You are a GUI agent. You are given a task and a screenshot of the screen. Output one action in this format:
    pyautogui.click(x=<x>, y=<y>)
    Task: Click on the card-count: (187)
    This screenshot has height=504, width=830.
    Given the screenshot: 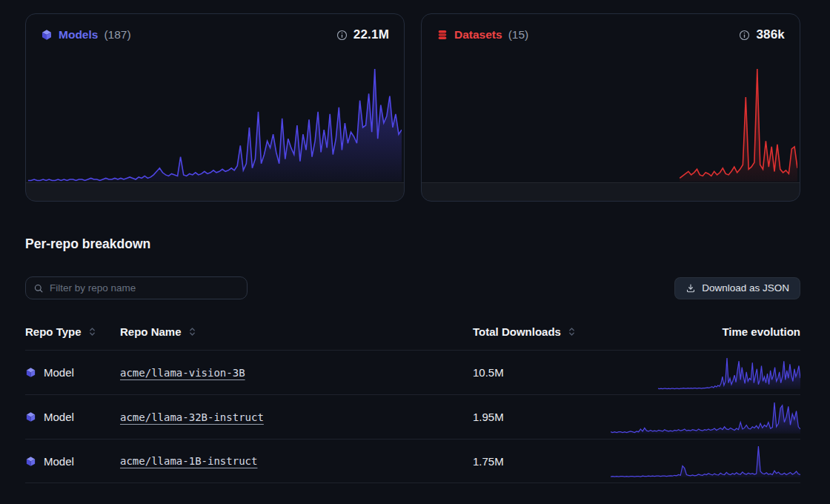 What is the action you would take?
    pyautogui.click(x=117, y=35)
    